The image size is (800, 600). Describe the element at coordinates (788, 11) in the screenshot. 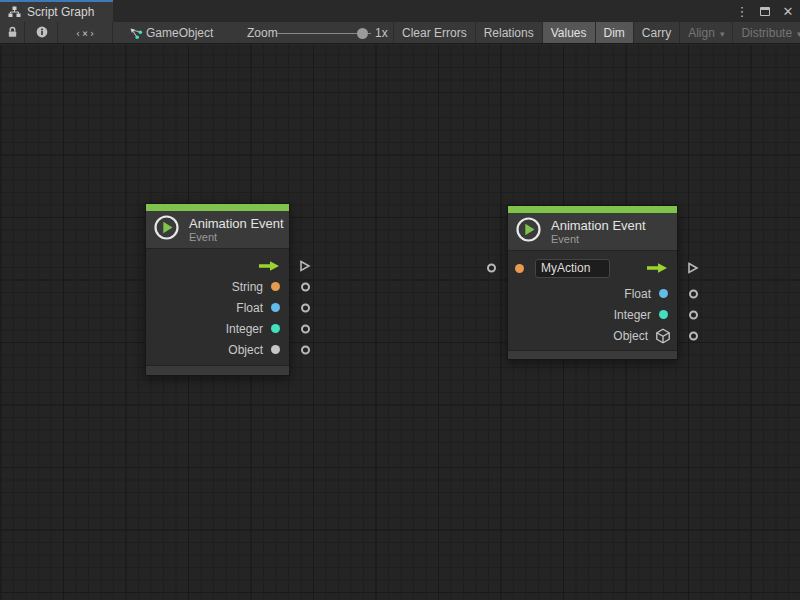

I see `close-icon: ✕` at that location.